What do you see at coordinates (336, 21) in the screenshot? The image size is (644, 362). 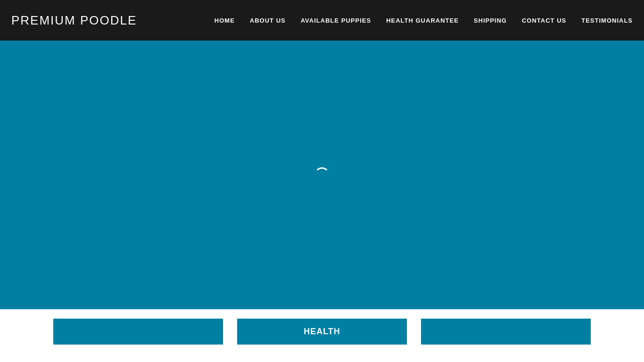 I see `nav-available-puppies: AVAILABLE PUPPIES` at bounding box center [336, 21].